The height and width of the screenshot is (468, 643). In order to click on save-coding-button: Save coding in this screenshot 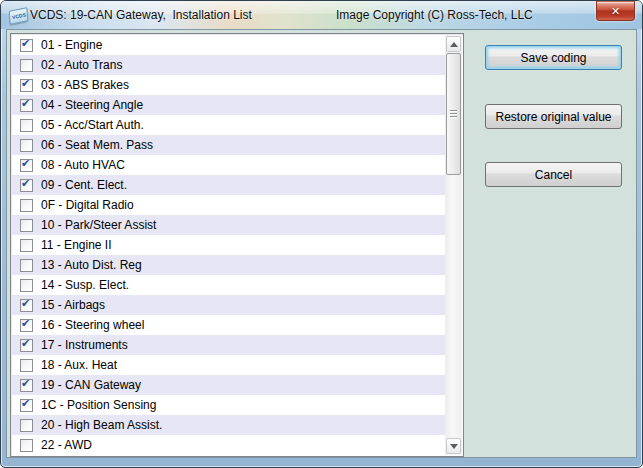, I will do `click(554, 58)`.